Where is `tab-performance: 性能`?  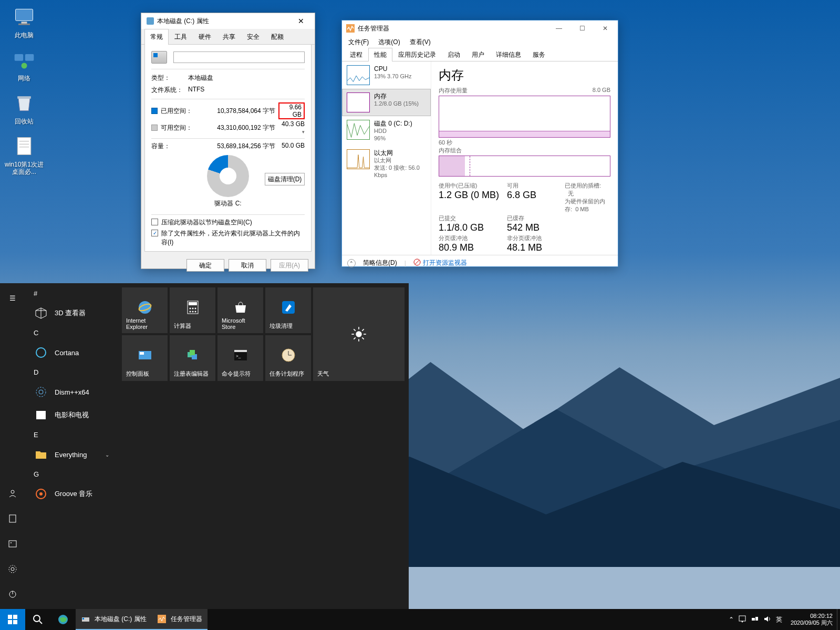 tab-performance: 性能 is located at coordinates (380, 55).